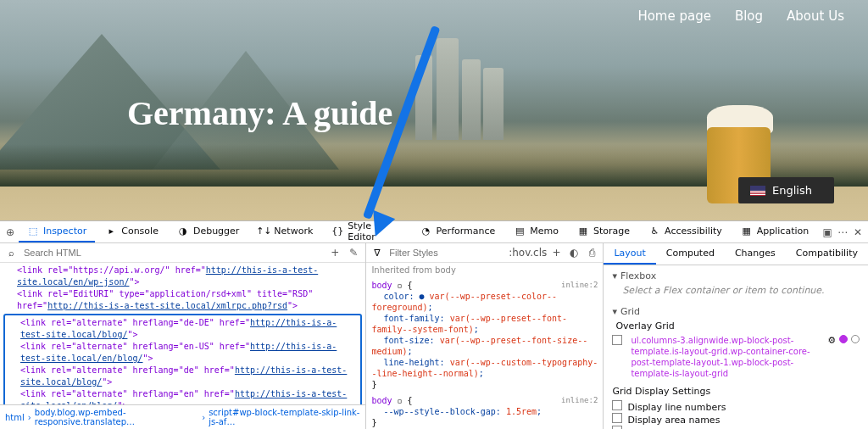 This screenshot has height=429, width=868. I want to click on more-icon: ⋯, so click(843, 232).